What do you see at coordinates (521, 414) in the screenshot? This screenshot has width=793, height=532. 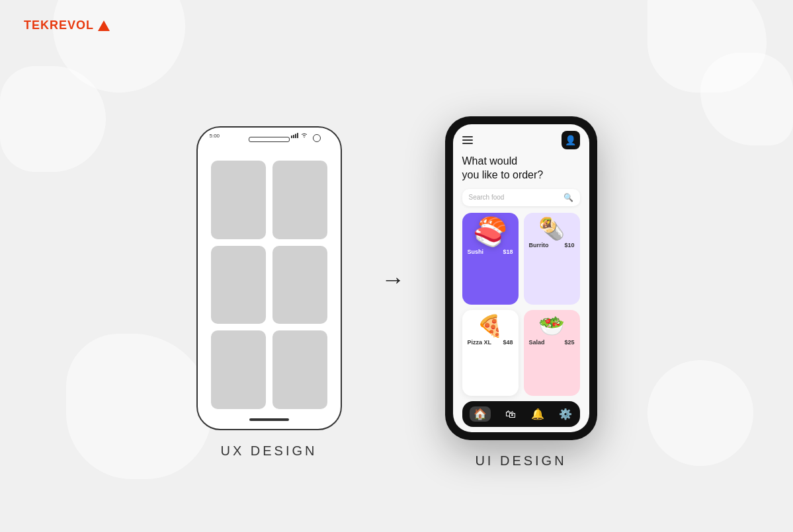 I see `bottom-navigation: 🏠 🛍 🔔 ⚙️` at bounding box center [521, 414].